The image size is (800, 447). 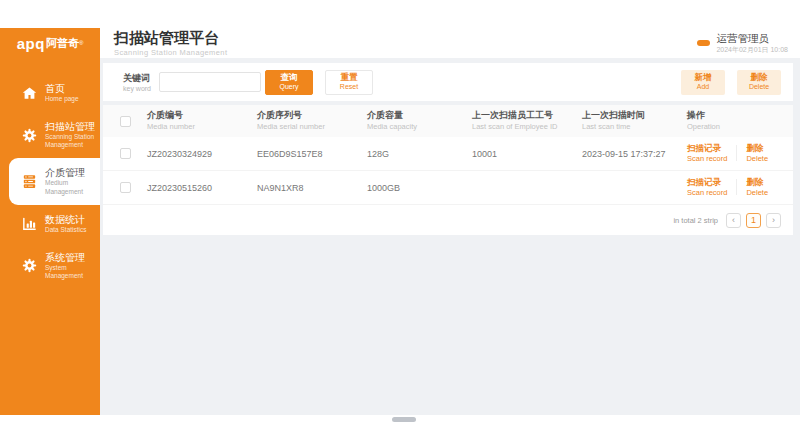 What do you see at coordinates (634, 154) in the screenshot?
I see `cell-scan-time: 2023-09-15 17:37:27` at bounding box center [634, 154].